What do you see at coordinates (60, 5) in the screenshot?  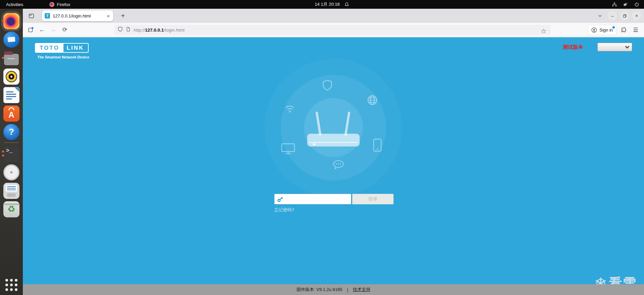 I see `app-menu: Firefox` at bounding box center [60, 5].